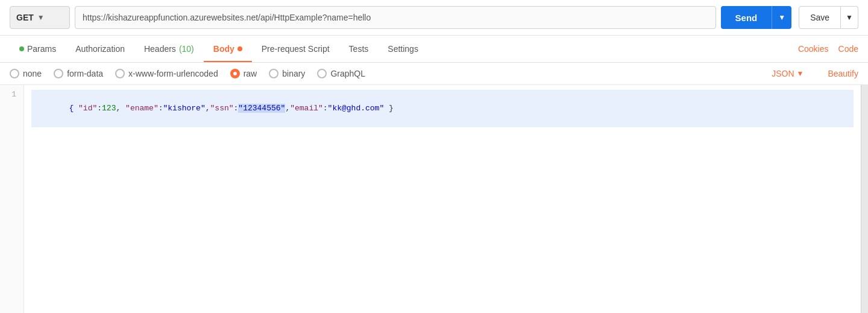 This screenshot has width=868, height=313. What do you see at coordinates (274, 74) in the screenshot?
I see `radio-binary` at bounding box center [274, 74].